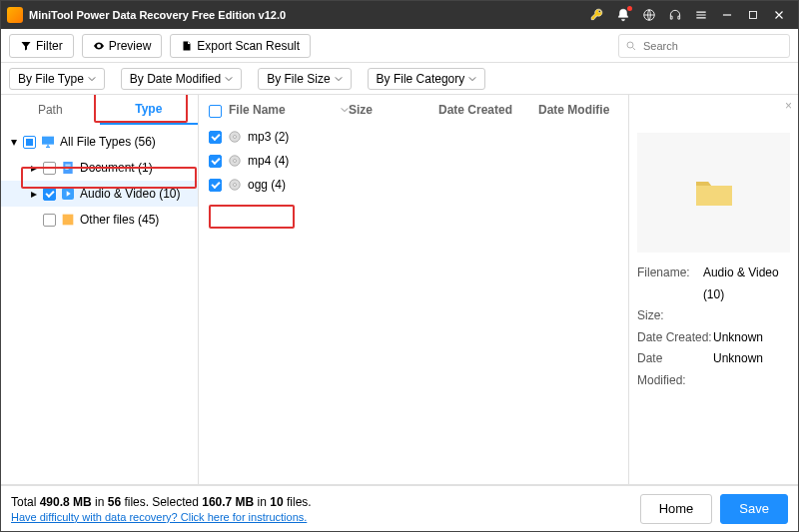 The height and width of the screenshot is (532, 799). I want to click on file-list-header: File Name Size Date Created Date Modifie, so click(413, 110).